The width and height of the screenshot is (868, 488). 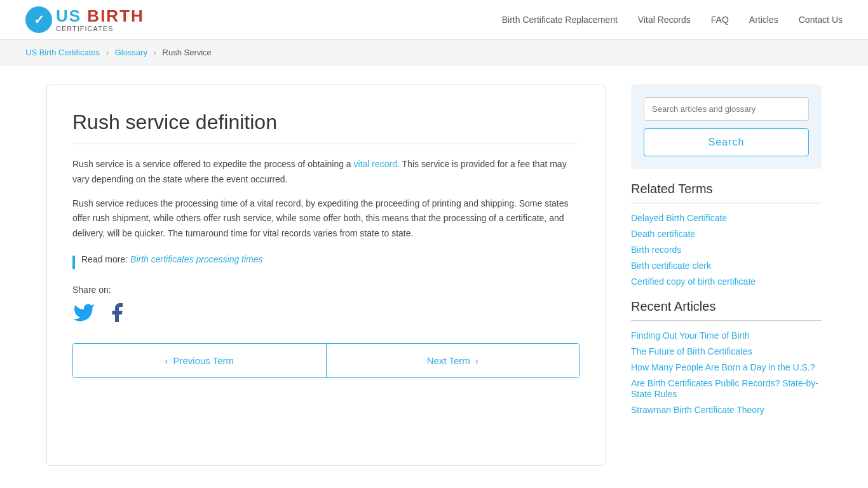 What do you see at coordinates (726, 249) in the screenshot?
I see `list-item: Birth records` at bounding box center [726, 249].